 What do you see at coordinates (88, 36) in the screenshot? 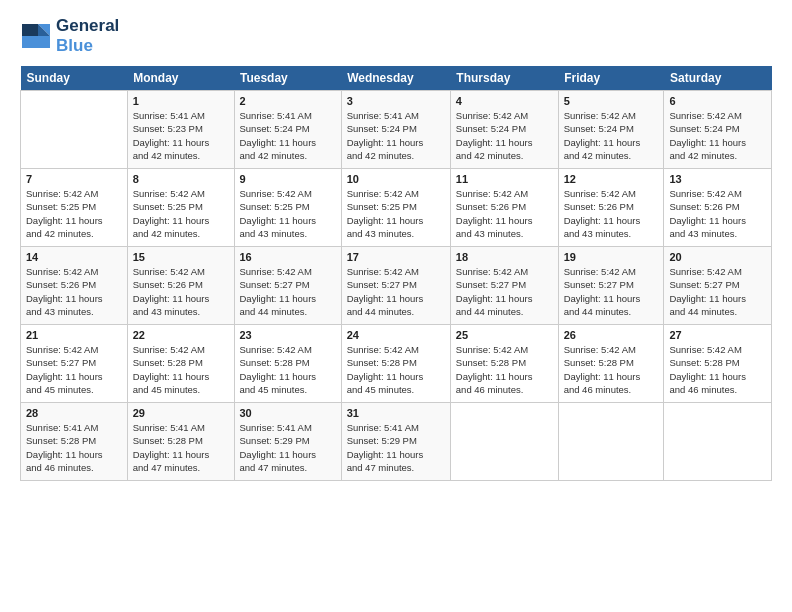
I see `logo-text: General Blue` at bounding box center [88, 36].